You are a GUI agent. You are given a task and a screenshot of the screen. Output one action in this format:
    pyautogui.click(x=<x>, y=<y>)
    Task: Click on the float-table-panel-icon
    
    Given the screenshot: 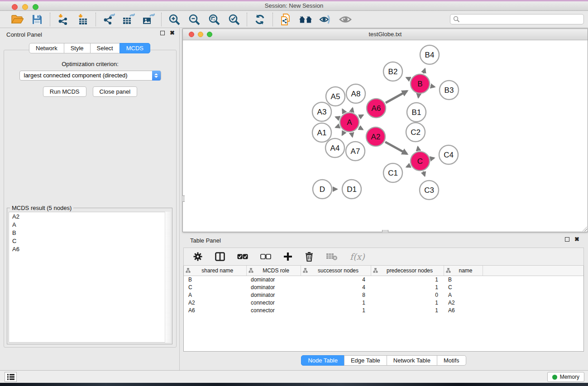 What is the action you would take?
    pyautogui.click(x=567, y=239)
    